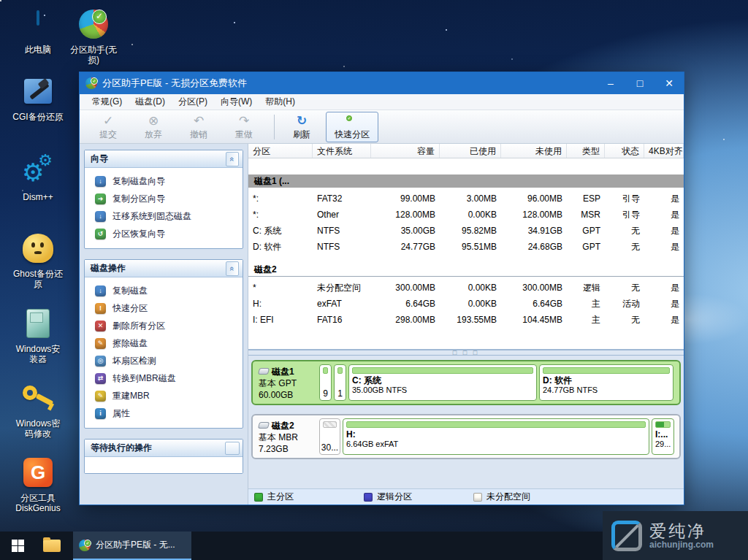 The height and width of the screenshot is (560, 748). Describe the element at coordinates (534, 150) in the screenshot. I see `column-header-4: 未使用` at that location.